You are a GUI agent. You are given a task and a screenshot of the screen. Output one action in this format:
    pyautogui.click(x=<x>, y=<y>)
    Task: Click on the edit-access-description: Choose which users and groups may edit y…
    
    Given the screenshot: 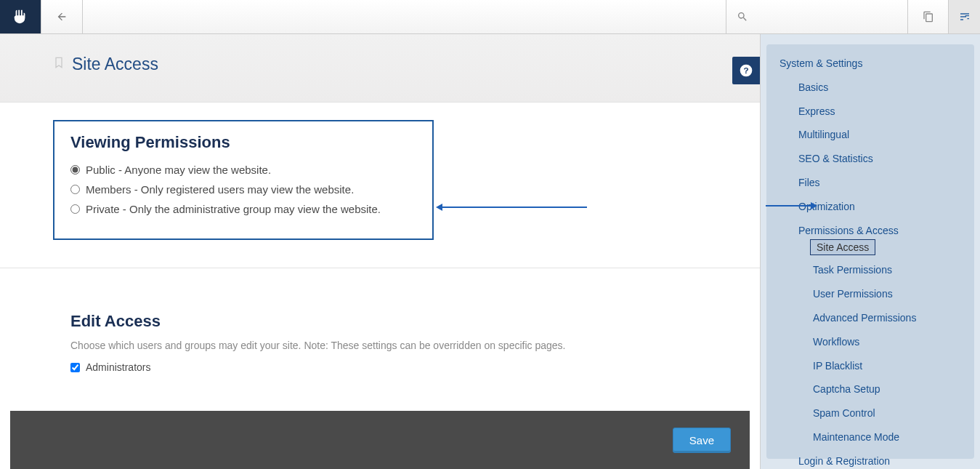 What is the action you would take?
    pyautogui.click(x=416, y=345)
    